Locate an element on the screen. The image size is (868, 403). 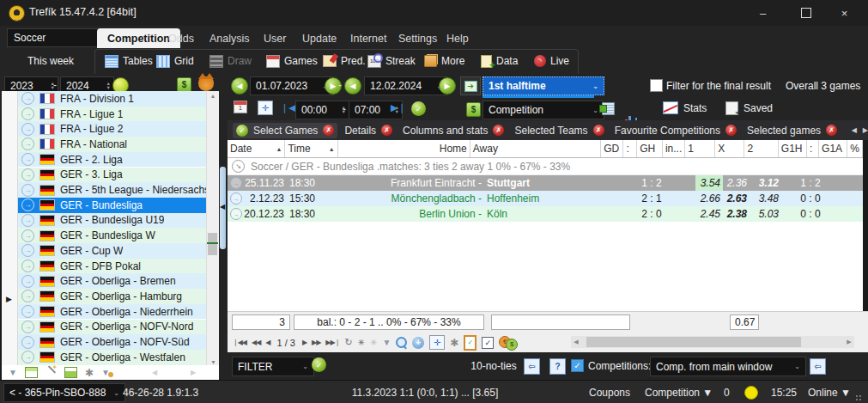
time-skip-end-button: ▶❘ is located at coordinates (398, 108).